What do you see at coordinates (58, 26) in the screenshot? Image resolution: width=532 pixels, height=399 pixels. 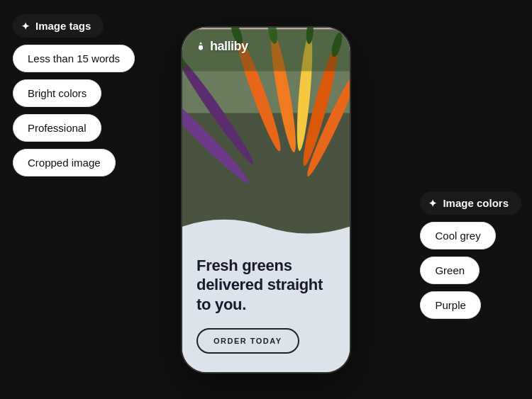 I see `tags-header: ✦ Image tags` at bounding box center [58, 26].